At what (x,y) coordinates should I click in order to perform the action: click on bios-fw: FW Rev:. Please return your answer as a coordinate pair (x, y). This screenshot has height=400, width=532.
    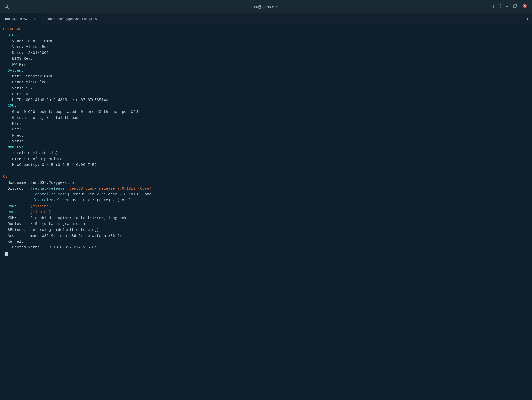
    Looking at the image, I should click on (266, 65).